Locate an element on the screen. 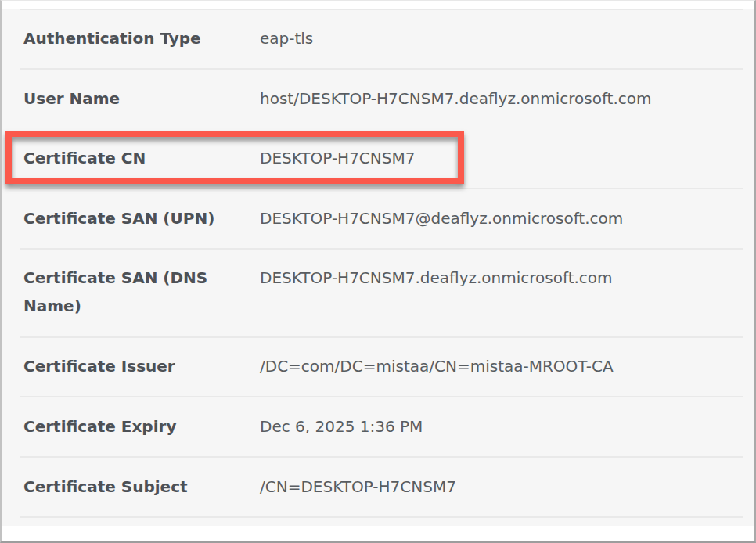  row-value: DESKTOP-H7CNSM7 is located at coordinates (501, 158).